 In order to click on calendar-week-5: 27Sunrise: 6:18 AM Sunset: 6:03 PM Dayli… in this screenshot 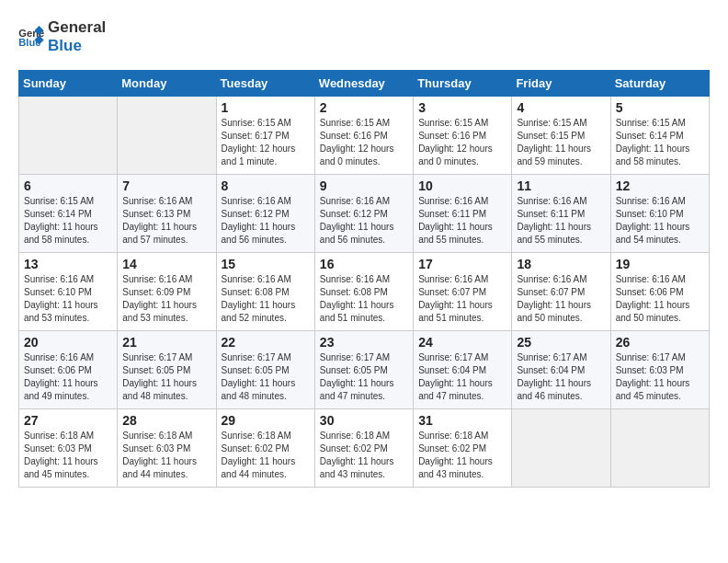, I will do `click(364, 447)`.